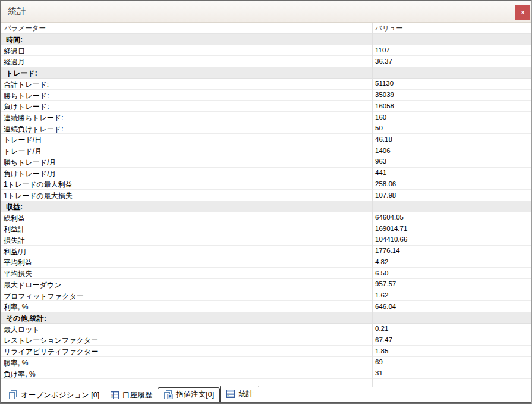  What do you see at coordinates (266, 374) in the screenshot?
I see `table-row: 負け率, %31` at bounding box center [266, 374].